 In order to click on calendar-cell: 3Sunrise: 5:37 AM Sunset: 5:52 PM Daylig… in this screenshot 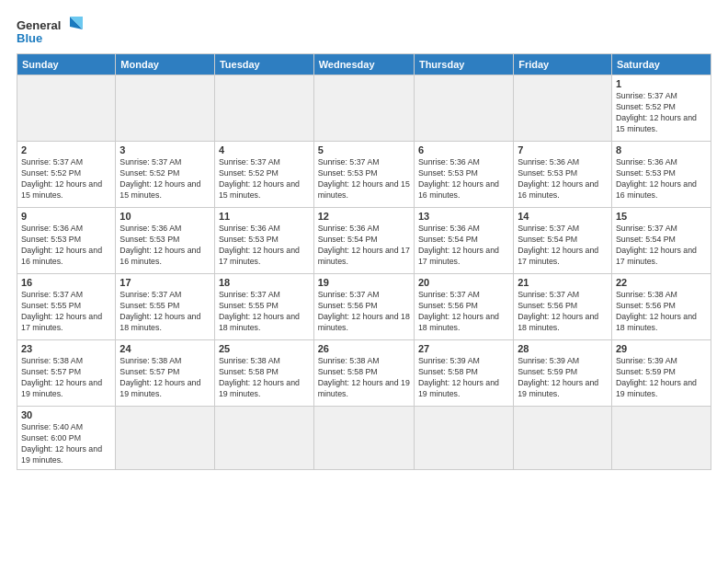, I will do `click(165, 175)`.